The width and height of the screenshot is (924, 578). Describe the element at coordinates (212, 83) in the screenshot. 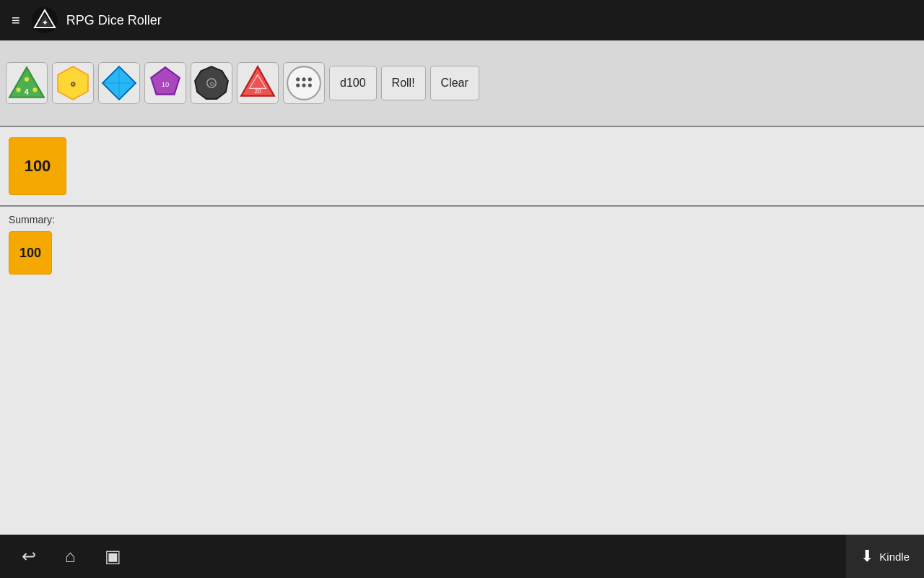

I see `d12-button: ⚙` at that location.